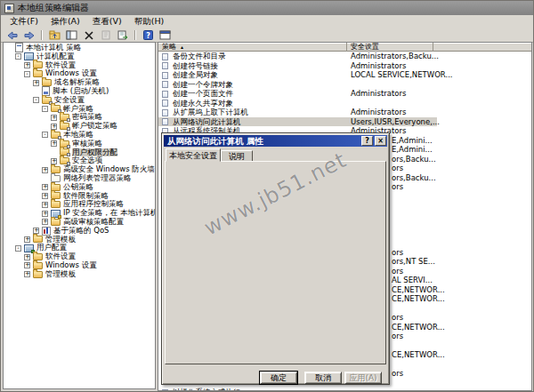  Describe the element at coordinates (253, 47) in the screenshot. I see `column-header-policy: 策略▴` at that location.